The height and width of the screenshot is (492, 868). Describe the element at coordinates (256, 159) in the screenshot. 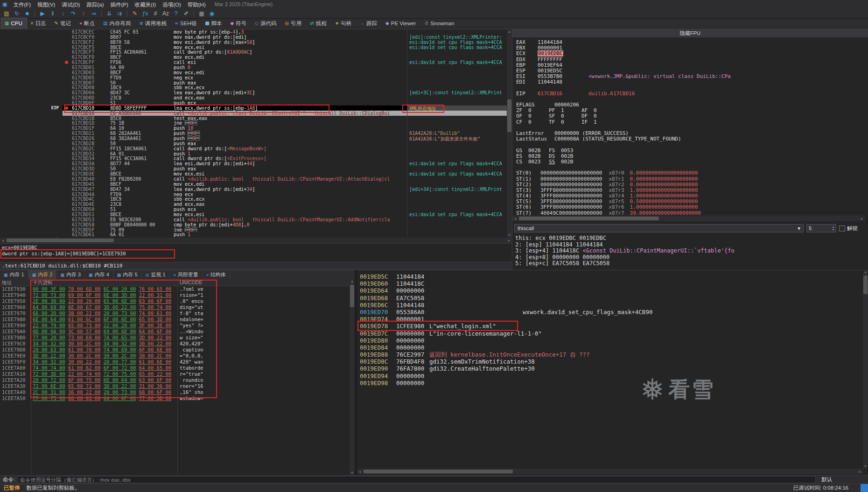

I see `disasm-row: 617CBD34FF15 4CC3A061call dword ptr ds:[…` at that location.